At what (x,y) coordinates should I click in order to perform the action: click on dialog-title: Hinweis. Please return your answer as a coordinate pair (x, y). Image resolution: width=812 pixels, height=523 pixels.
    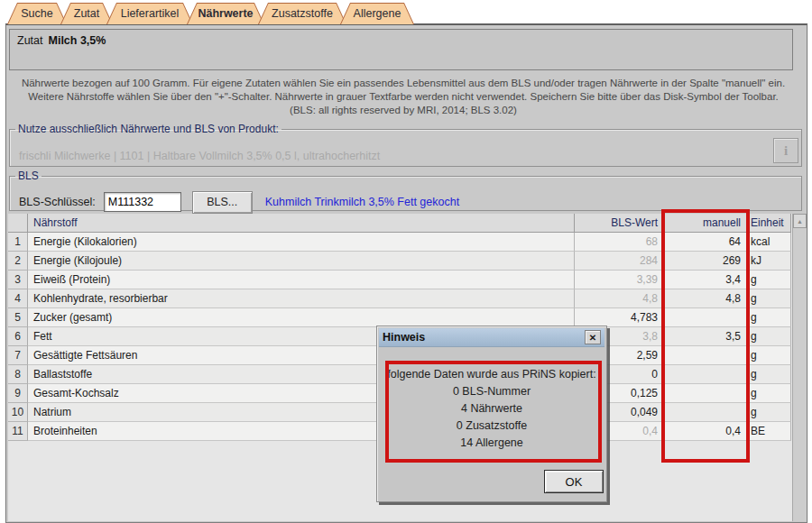
    Looking at the image, I should click on (484, 337).